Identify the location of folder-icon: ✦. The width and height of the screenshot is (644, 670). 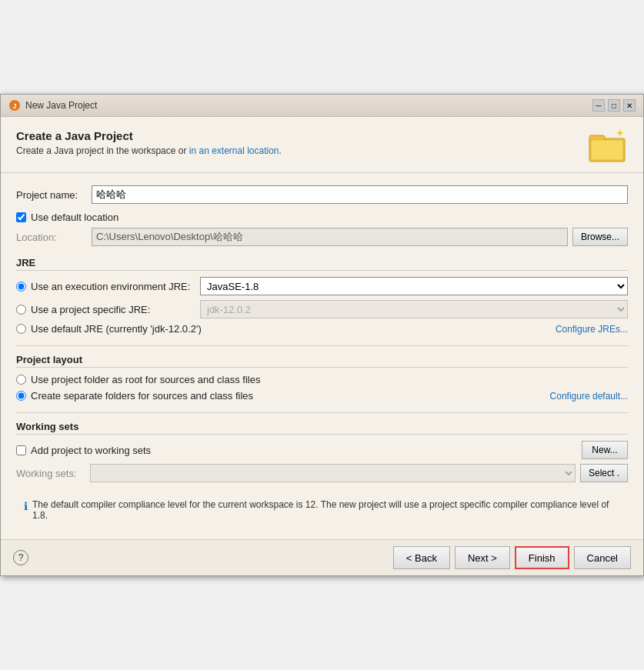
(608, 146).